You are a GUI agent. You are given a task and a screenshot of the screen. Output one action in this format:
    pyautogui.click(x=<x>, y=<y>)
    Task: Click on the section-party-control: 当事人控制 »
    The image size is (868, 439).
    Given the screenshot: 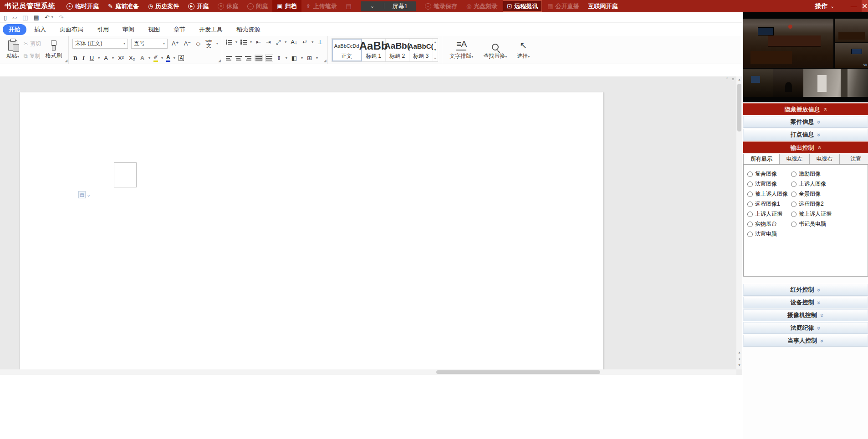 What is the action you would take?
    pyautogui.click(x=806, y=341)
    